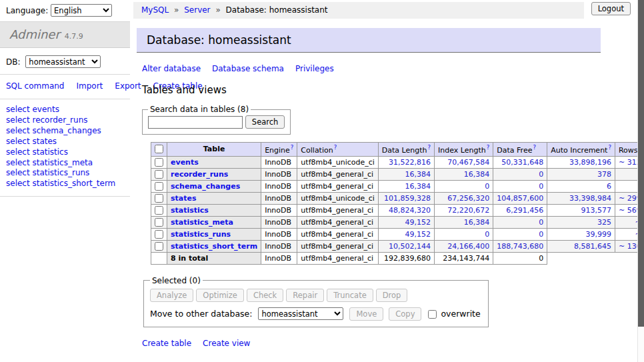 This screenshot has width=644, height=362. What do you see at coordinates (525, 211) in the screenshot?
I see `data-free-link: 6,291,456` at bounding box center [525, 211].